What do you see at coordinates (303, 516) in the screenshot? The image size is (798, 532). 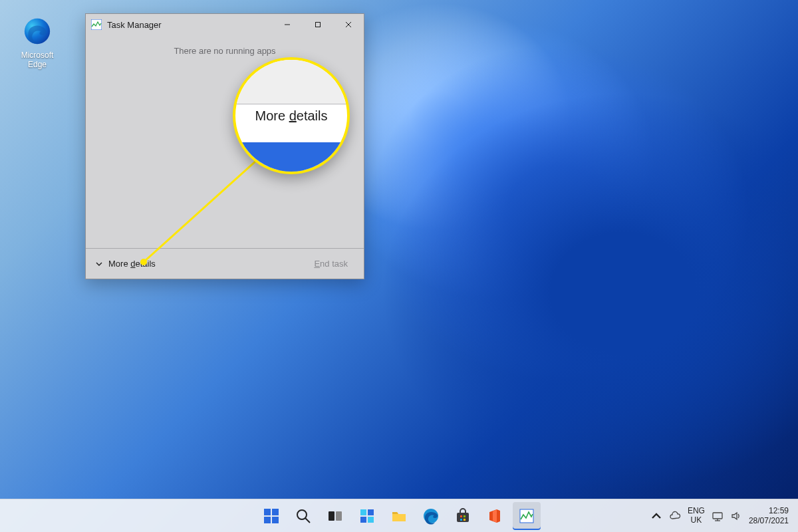 I see `search-icon` at bounding box center [303, 516].